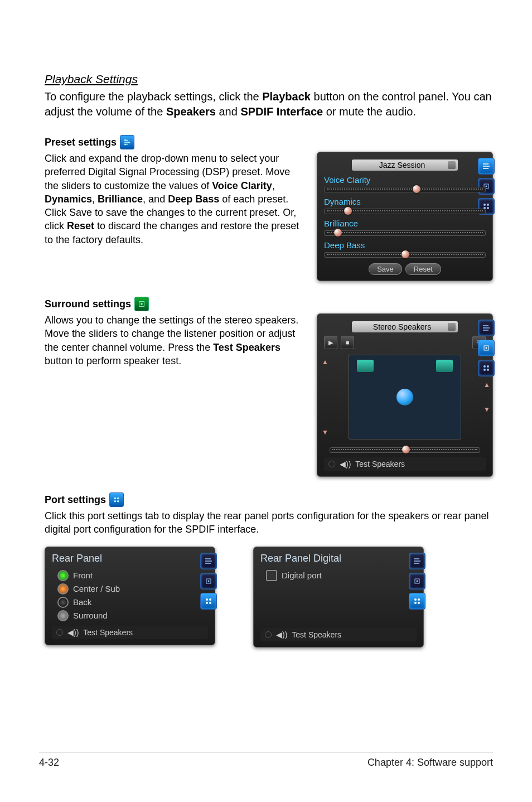  What do you see at coordinates (88, 305) in the screenshot?
I see `surround-title: Surround settings` at bounding box center [88, 305].